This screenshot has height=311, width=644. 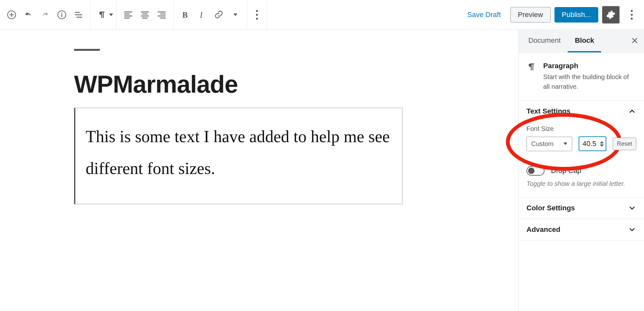 I want to click on editor-more-menu, so click(x=632, y=15).